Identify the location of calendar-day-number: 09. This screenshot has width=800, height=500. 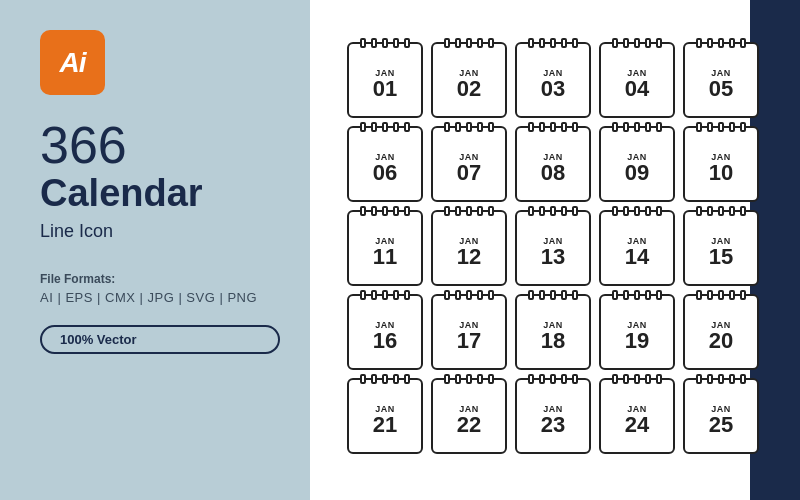
(637, 173).